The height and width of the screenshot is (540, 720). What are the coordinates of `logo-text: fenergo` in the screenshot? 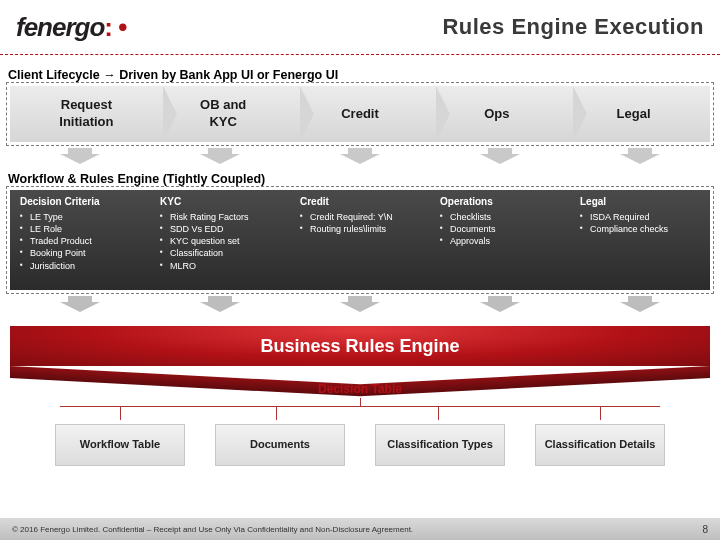 It's located at (60, 28).